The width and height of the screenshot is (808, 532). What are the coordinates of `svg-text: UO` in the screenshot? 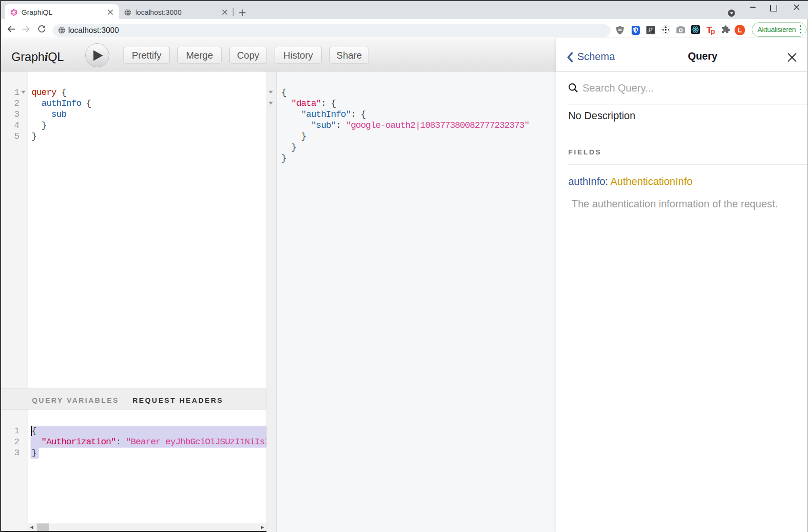 It's located at (620, 30).